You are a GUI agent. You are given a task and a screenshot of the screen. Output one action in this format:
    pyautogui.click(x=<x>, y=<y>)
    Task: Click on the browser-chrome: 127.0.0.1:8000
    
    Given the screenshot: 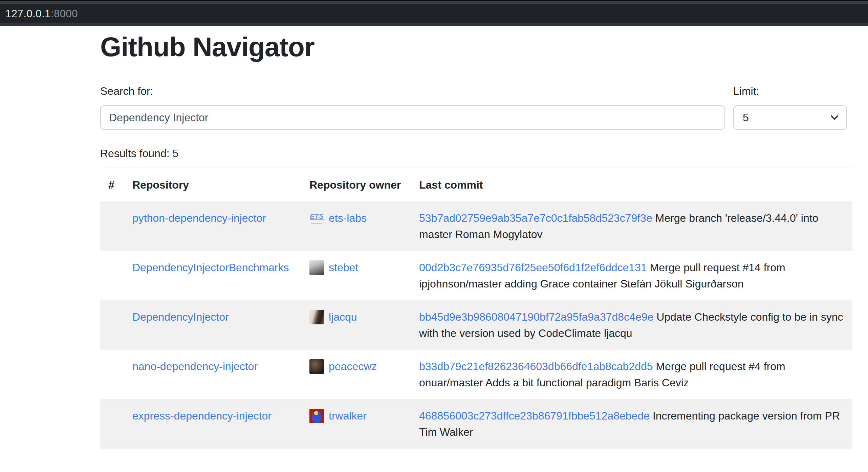 What is the action you would take?
    pyautogui.click(x=434, y=13)
    